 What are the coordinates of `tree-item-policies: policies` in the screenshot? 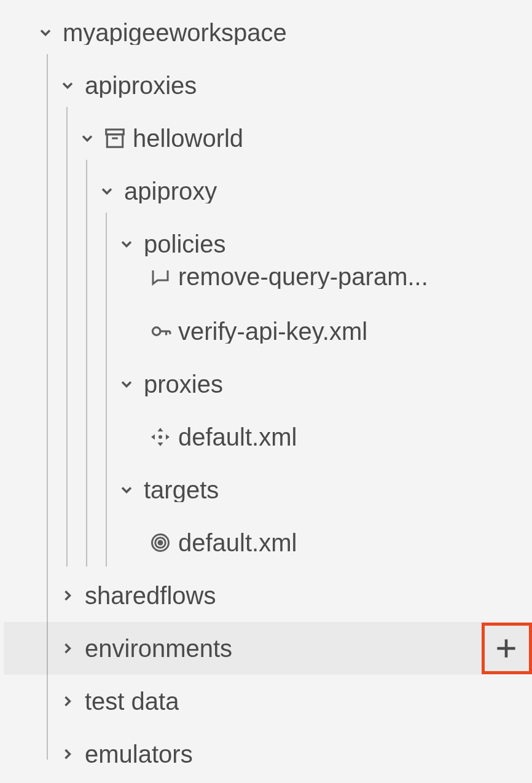 It's located at (268, 244).